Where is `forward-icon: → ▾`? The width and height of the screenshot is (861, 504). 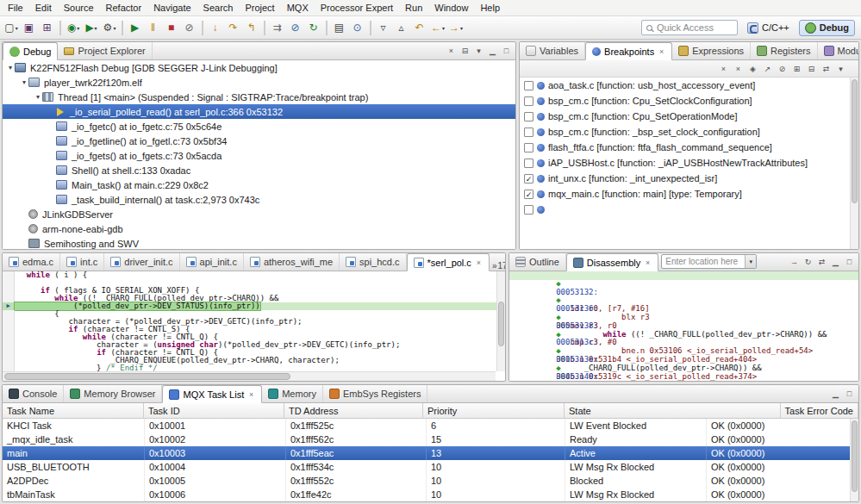
forward-icon: → ▾ is located at coordinates (456, 28).